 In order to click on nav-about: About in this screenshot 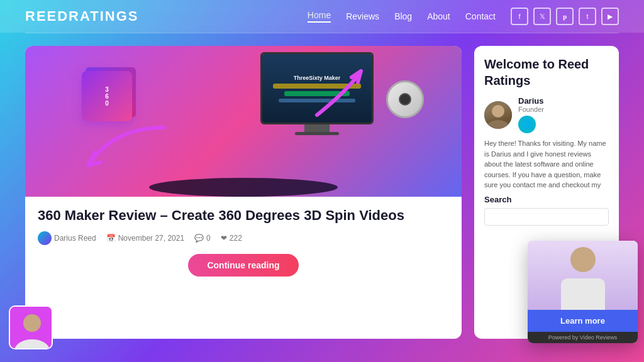, I will do `click(439, 16)`.